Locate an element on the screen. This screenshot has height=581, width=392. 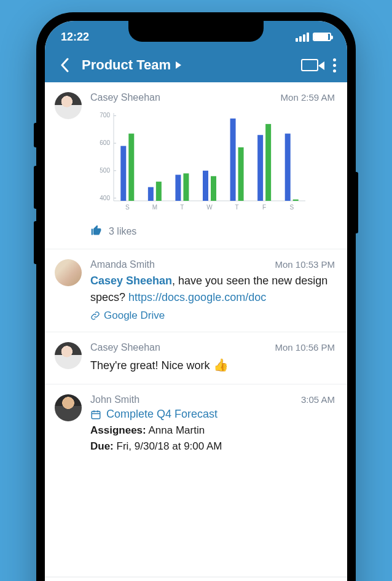
link-url: https://docs.google.com/doc is located at coordinates (197, 297).